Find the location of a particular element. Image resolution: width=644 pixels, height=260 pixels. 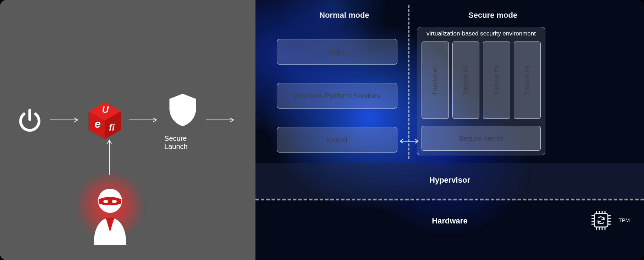

vbs-title: virtualization-based security environmen… is located at coordinates (481, 33).